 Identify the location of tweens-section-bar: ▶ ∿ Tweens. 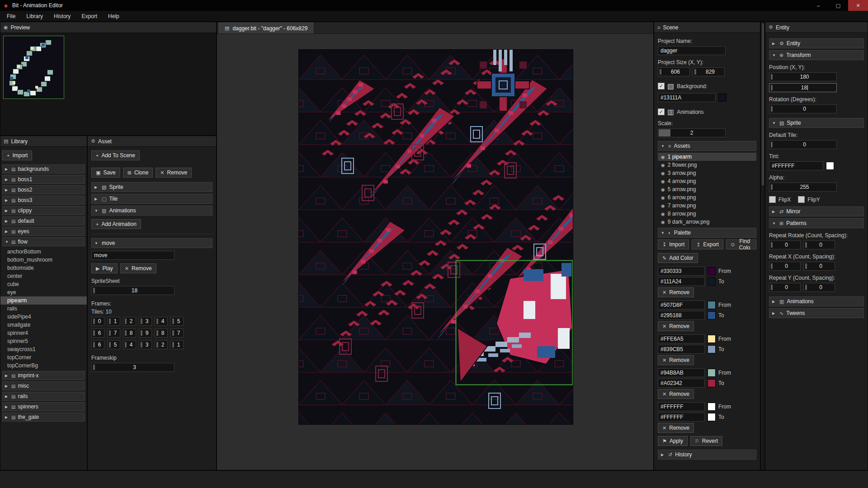
(816, 313).